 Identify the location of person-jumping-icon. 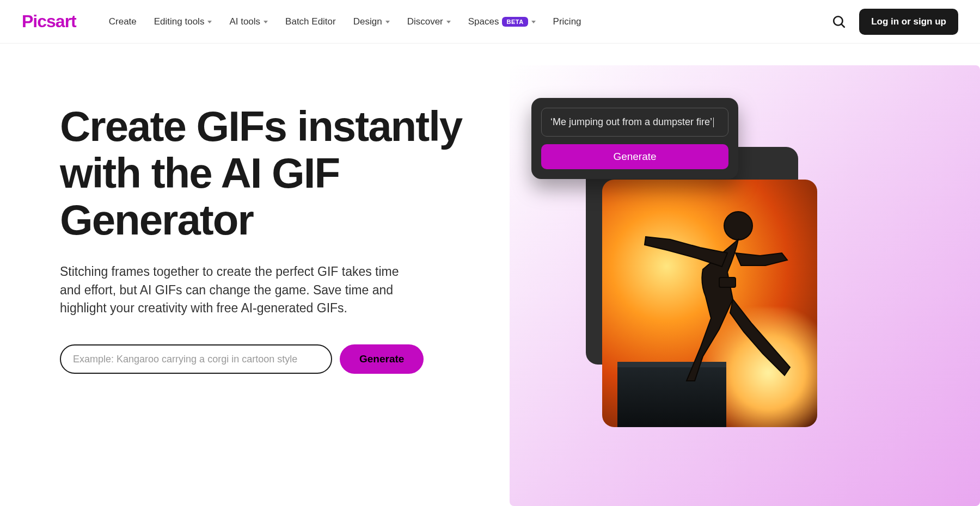
(711, 297).